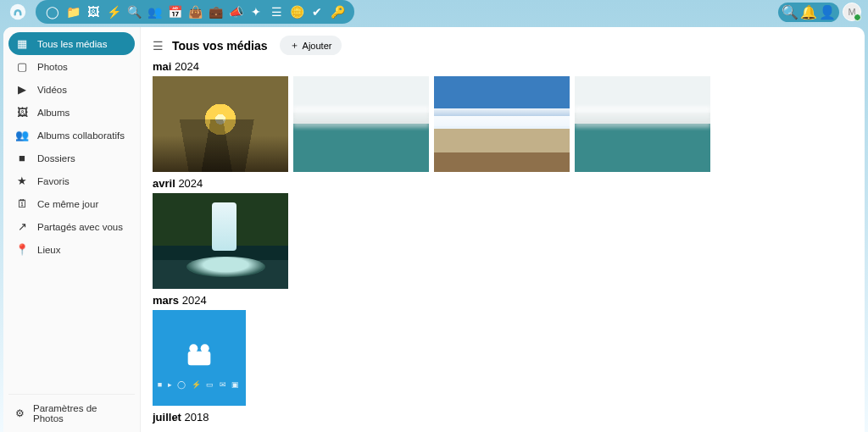 This screenshot has height=432, width=868. What do you see at coordinates (809, 12) in the screenshot?
I see `topbar-right-pill: 🔍🔔👤` at bounding box center [809, 12].